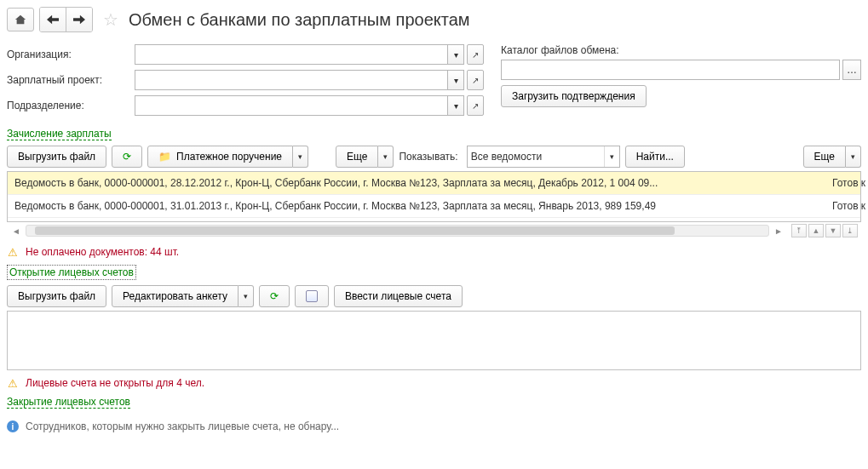 This screenshot has width=868, height=469. I want to click on show-filter-dropdown: ▾, so click(612, 157).